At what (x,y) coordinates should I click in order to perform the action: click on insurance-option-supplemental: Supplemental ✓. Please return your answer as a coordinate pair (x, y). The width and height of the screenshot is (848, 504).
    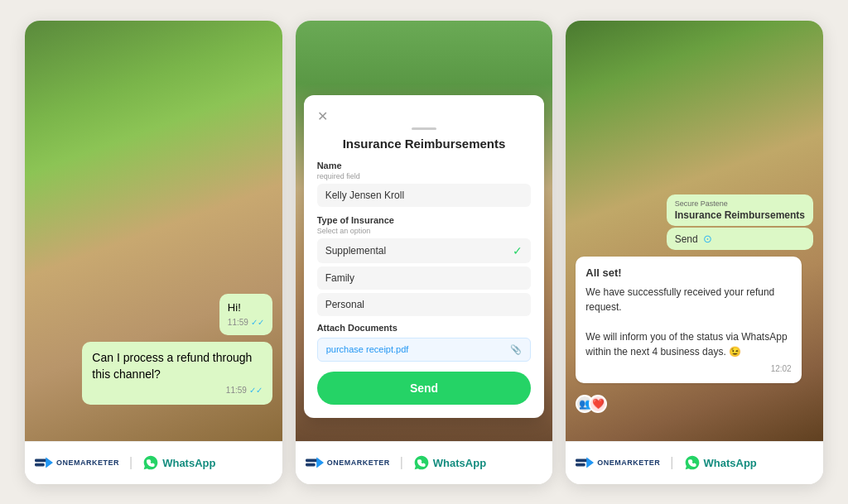
    Looking at the image, I should click on (424, 251).